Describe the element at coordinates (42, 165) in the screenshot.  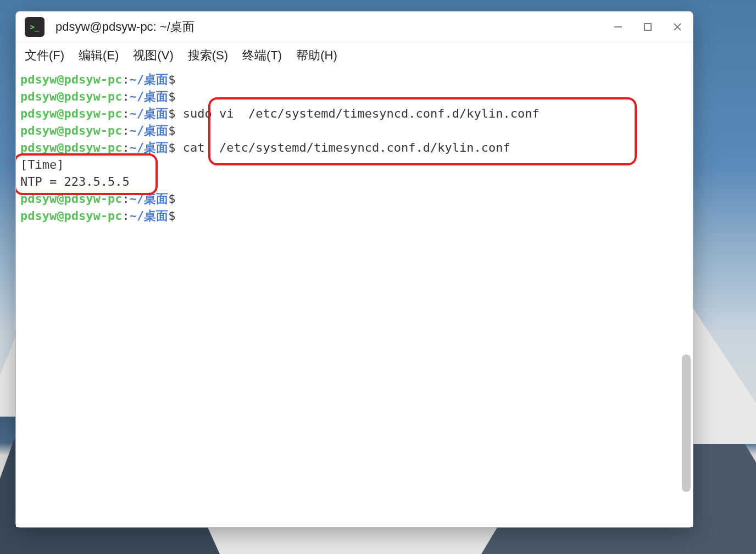
I see `output-time-section: [Time]` at that location.